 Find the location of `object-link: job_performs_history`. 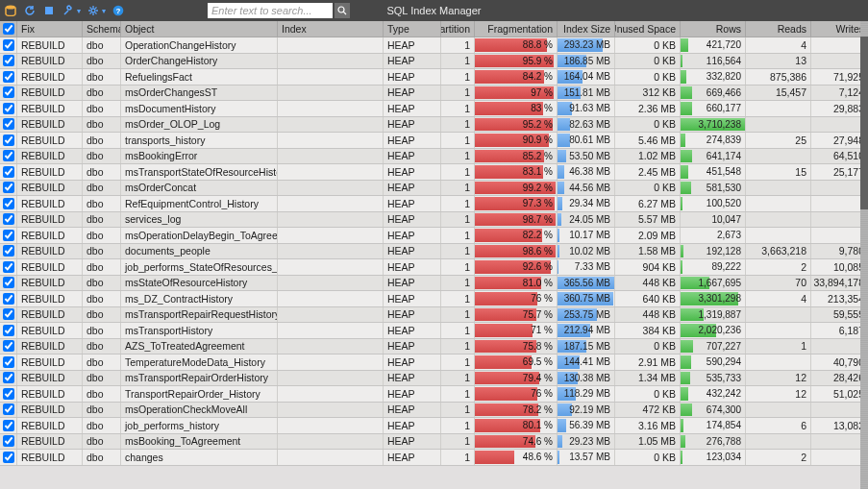

object-link: job_performs_history is located at coordinates (200, 426).